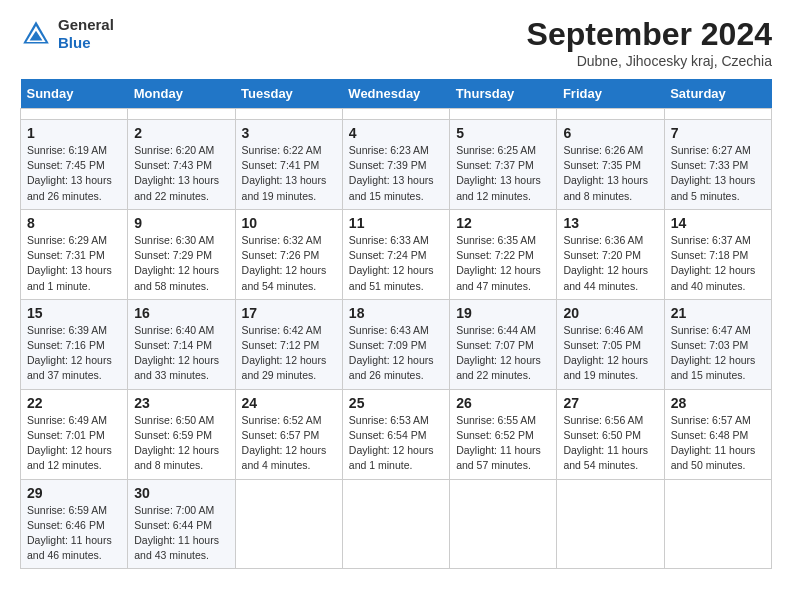 This screenshot has height=612, width=792. I want to click on day-detail: Sunrise: 6:33 AM Sunset: 7:24 PM Dayligh…, so click(396, 264).